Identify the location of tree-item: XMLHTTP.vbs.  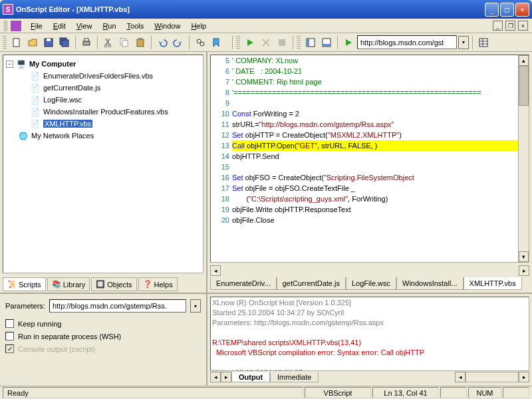
(68, 124).